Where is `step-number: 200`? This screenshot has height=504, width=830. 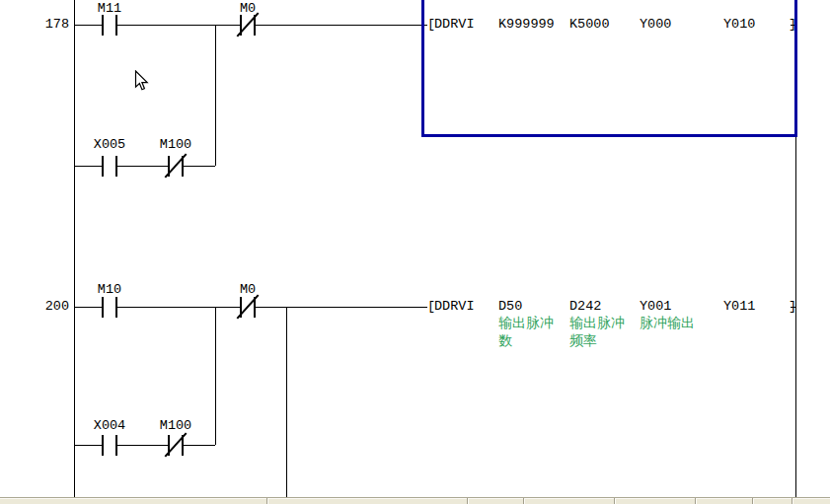 step-number: 200 is located at coordinates (48, 307).